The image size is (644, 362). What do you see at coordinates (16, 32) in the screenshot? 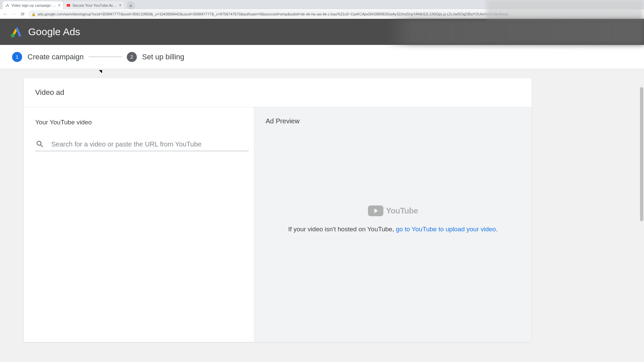
I see `ads-logo-icon` at bounding box center [16, 32].